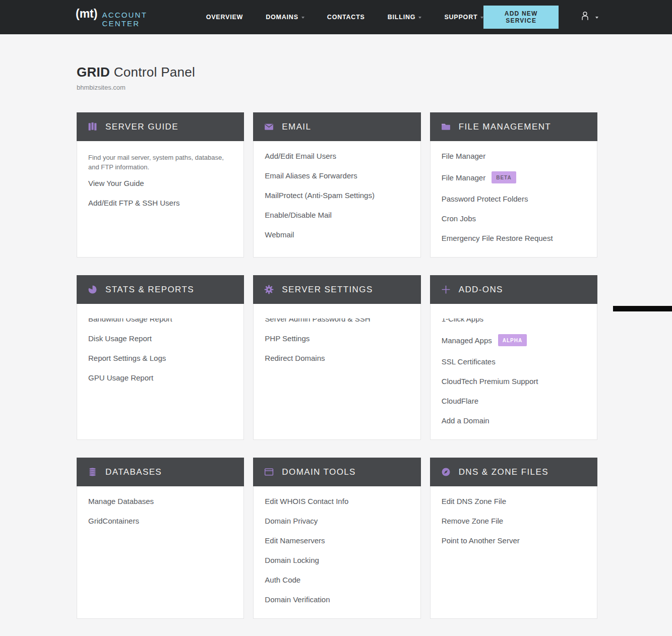  I want to click on card-link: Server Admin Password & SSH, so click(337, 319).